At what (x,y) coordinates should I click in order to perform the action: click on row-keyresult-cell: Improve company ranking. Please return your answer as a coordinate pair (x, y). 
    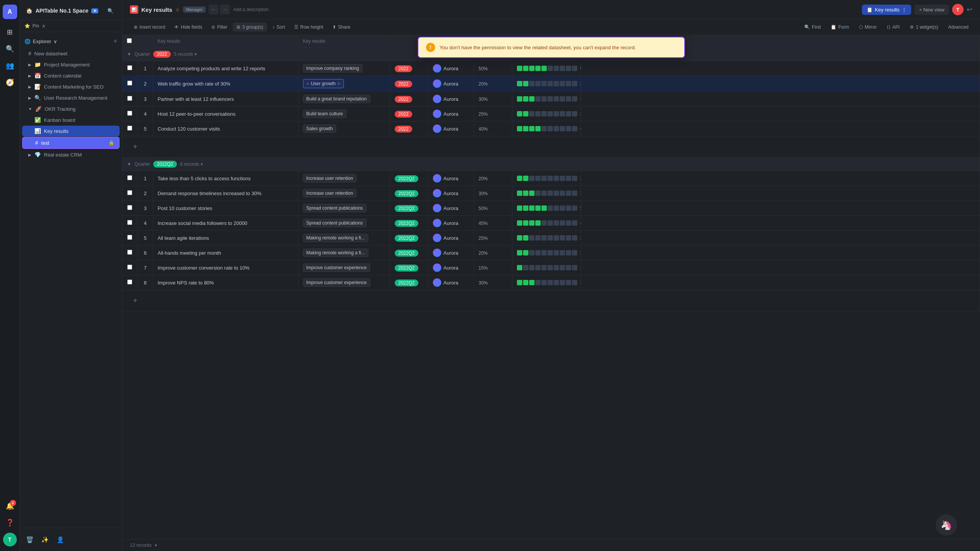
    Looking at the image, I should click on (344, 69).